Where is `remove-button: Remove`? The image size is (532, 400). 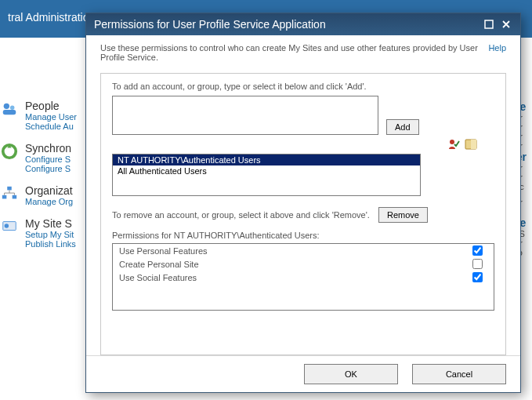 remove-button: Remove is located at coordinates (403, 215).